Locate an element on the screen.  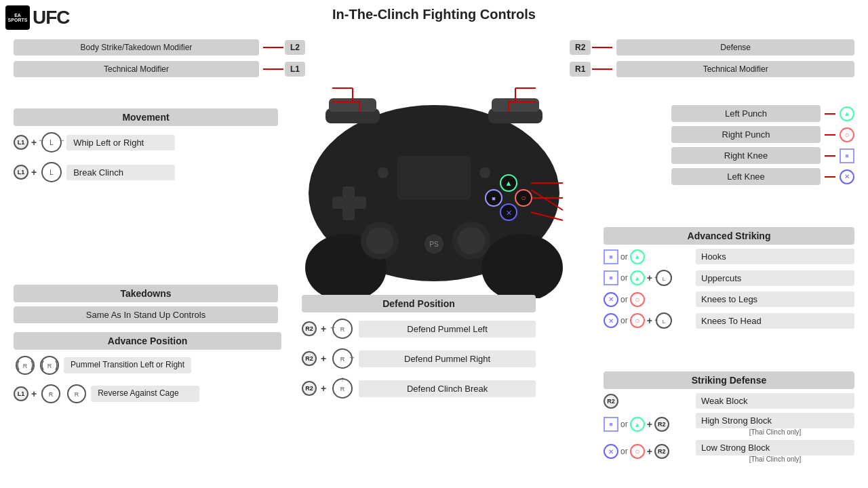
advance-header: Advance Position is located at coordinates (148, 341).